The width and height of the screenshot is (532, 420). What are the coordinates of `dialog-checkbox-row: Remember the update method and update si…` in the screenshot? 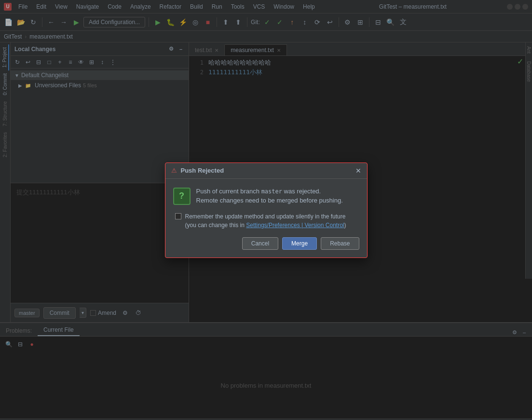 It's located at (266, 221).